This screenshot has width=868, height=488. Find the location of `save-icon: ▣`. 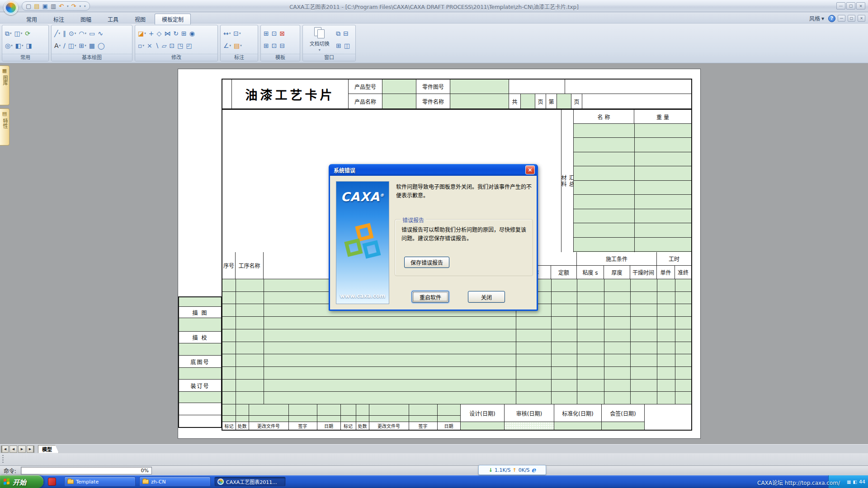

save-icon: ▣ is located at coordinates (45, 6).